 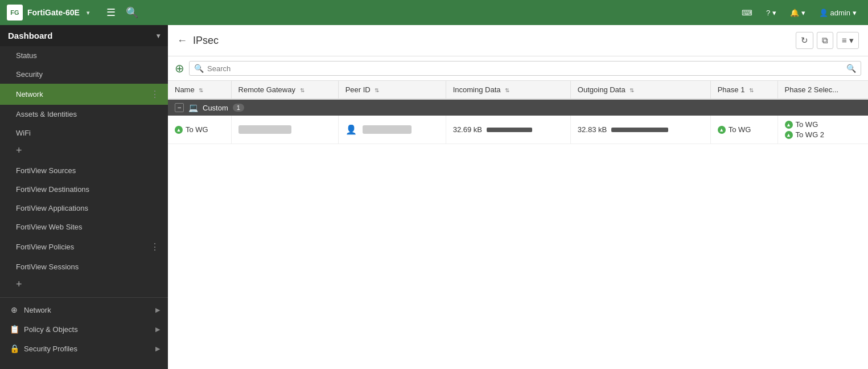 I want to click on cell-outgoing: 32.83 kB, so click(x=640, y=130).